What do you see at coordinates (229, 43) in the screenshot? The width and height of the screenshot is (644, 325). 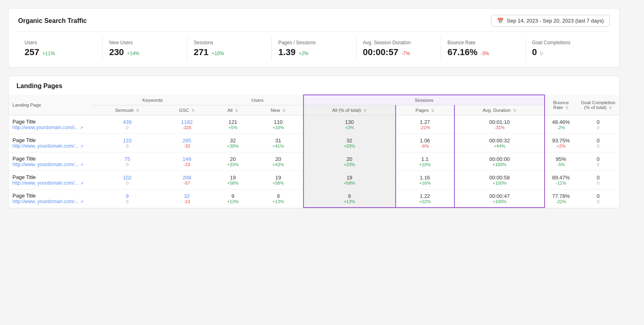 I see `metric-label-2: Sessions` at bounding box center [229, 43].